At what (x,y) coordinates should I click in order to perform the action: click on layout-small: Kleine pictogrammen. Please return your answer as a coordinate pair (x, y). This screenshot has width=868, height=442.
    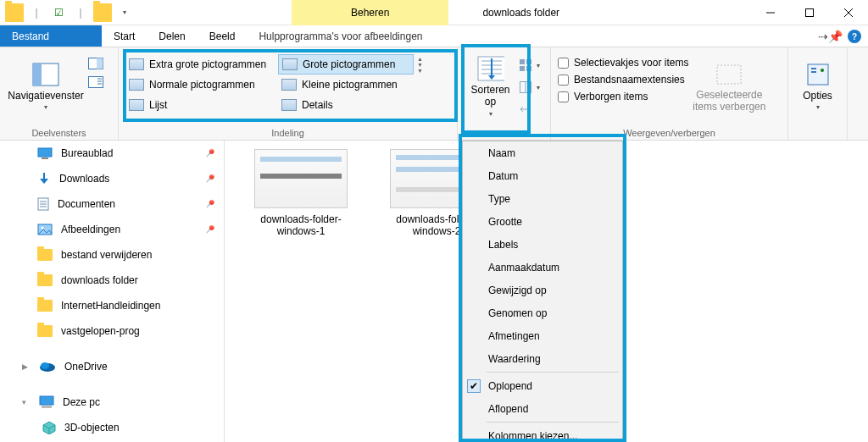
    Looking at the image, I should click on (346, 85).